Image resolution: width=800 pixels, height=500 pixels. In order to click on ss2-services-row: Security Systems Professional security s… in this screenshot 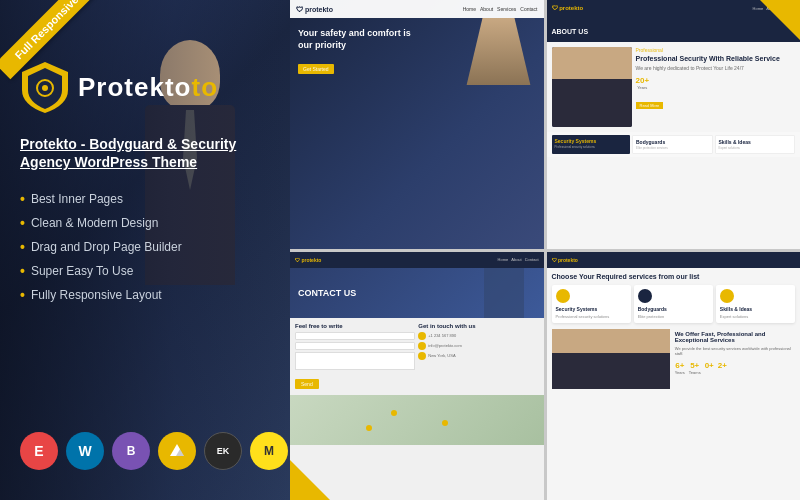, I will do `click(674, 144)`.